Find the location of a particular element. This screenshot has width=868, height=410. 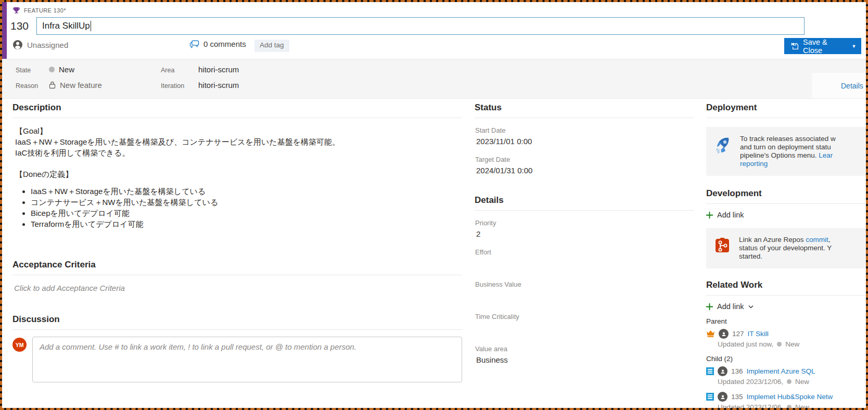

person-icon is located at coordinates (18, 45).